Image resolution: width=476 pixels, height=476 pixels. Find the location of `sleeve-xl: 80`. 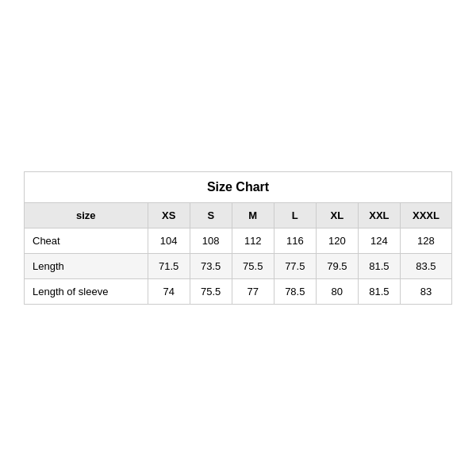

sleeve-xl: 80 is located at coordinates (336, 292).